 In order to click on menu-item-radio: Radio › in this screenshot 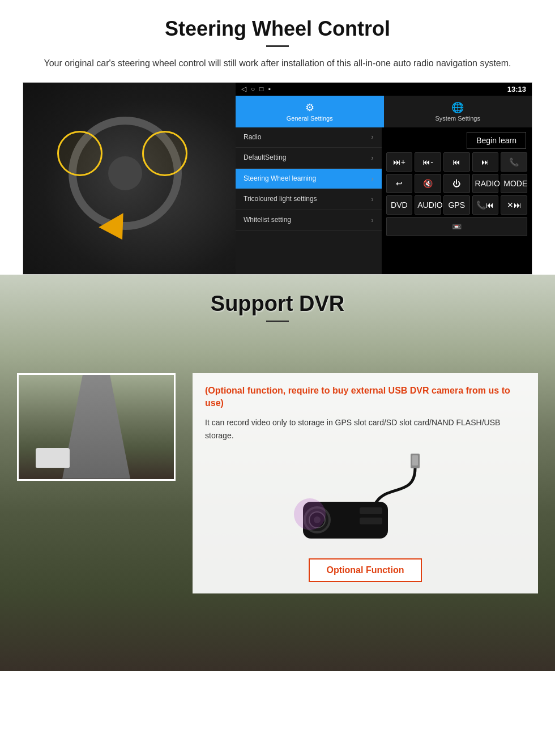, I will do `click(309, 138)`.